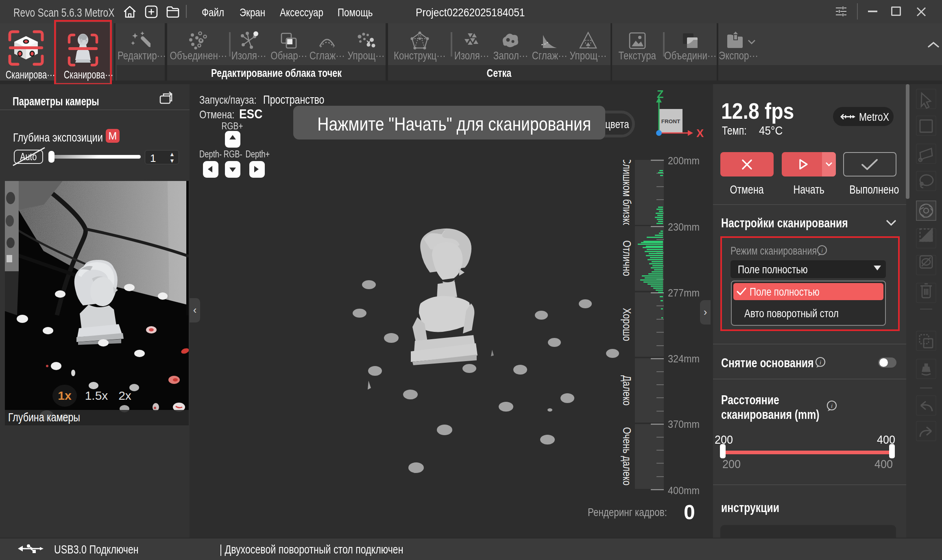 The width and height of the screenshot is (942, 560). I want to click on svg-text: Глубина камеры, so click(44, 417).